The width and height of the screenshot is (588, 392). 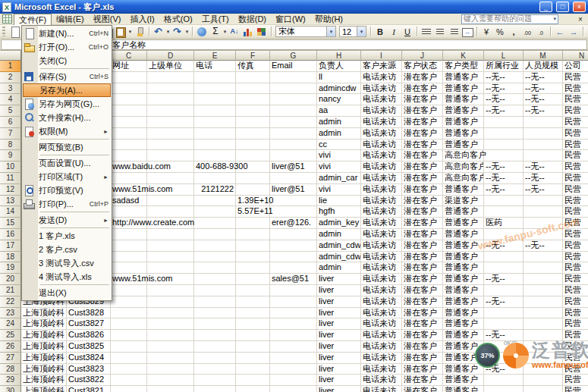 What do you see at coordinates (253, 325) in the screenshot?
I see `cell-F24` at bounding box center [253, 325].